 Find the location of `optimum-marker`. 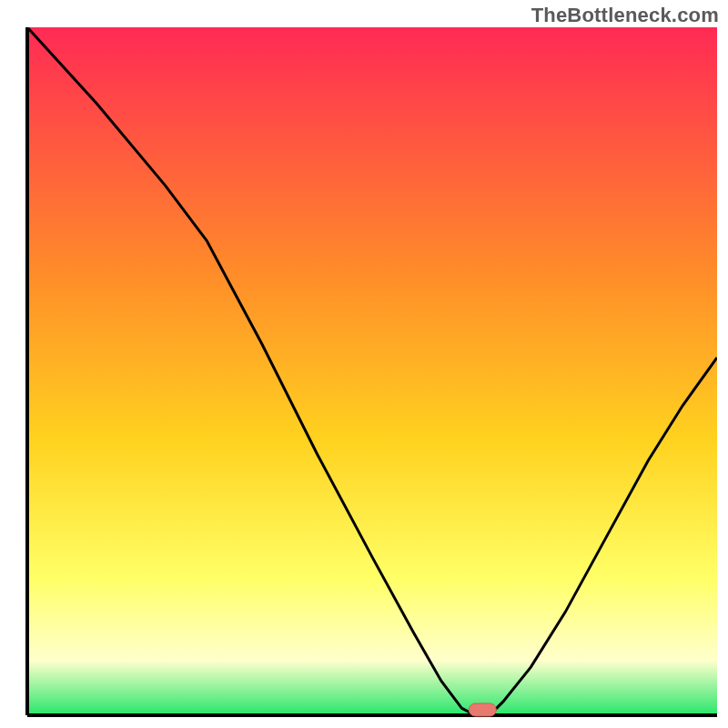

optimum-marker is located at coordinates (482, 710).